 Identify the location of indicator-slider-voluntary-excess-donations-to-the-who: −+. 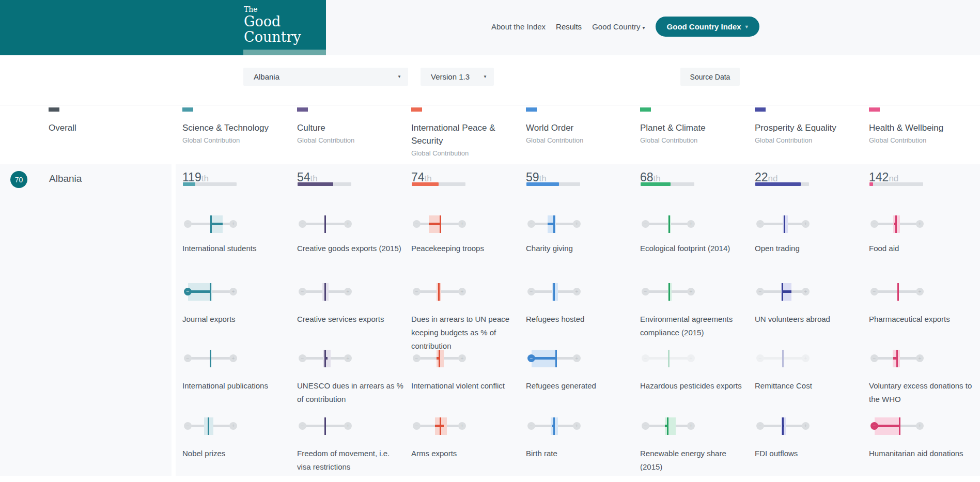
(897, 359).